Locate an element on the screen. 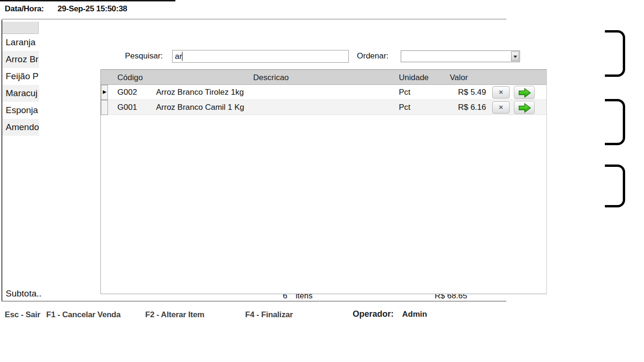 The image size is (644, 362). text-caret is located at coordinates (182, 57).